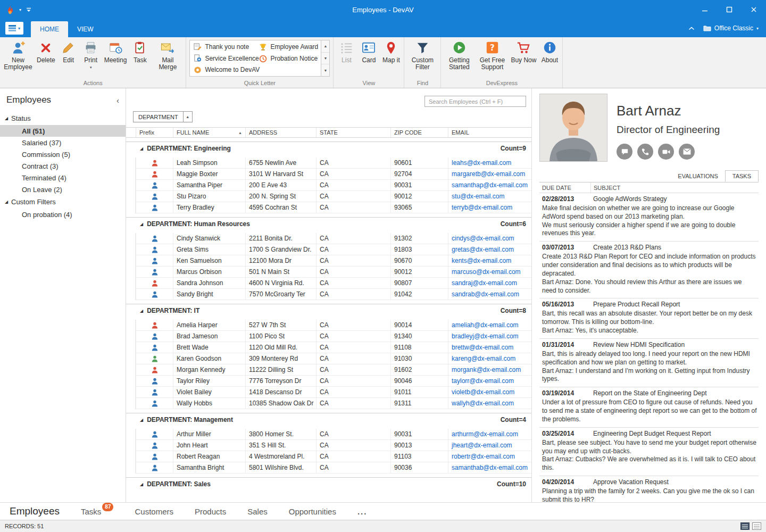 The width and height of the screenshot is (766, 532). I want to click on bottom-tab-sales: Sales, so click(257, 512).